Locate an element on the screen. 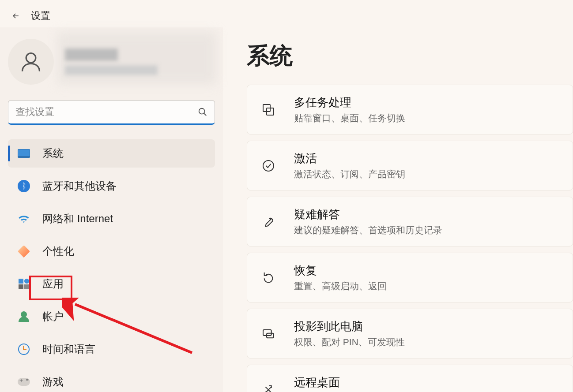 The width and height of the screenshot is (573, 392). card-title: 激活 is located at coordinates (350, 159).